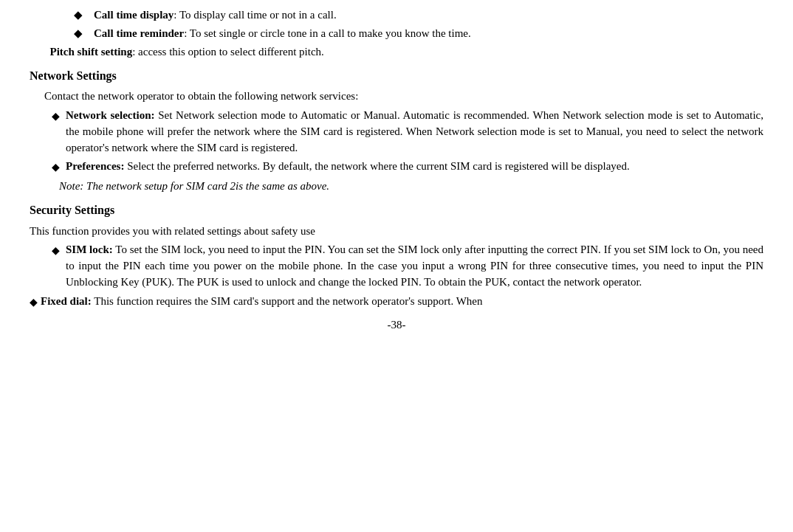  Describe the element at coordinates (419, 34) in the screenshot. I see `call-time-reminder-item: ◆ Call time reminder: To set single or c…` at that location.